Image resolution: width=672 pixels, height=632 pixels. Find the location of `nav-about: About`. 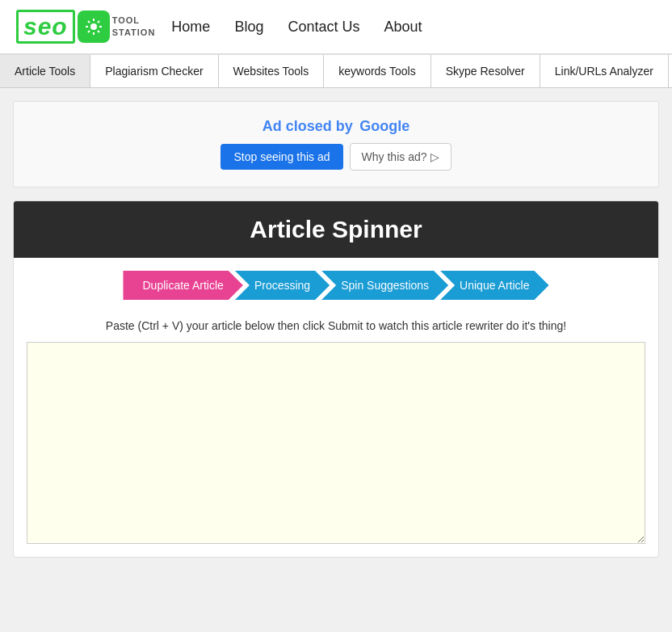

nav-about: About is located at coordinates (402, 27).